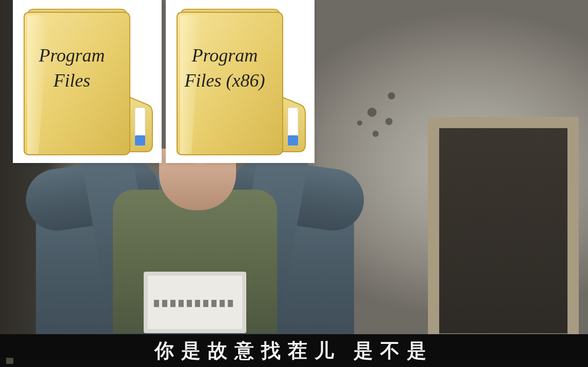  I want to click on folder-program-files-x86: Program Files (x86), so click(240, 81).